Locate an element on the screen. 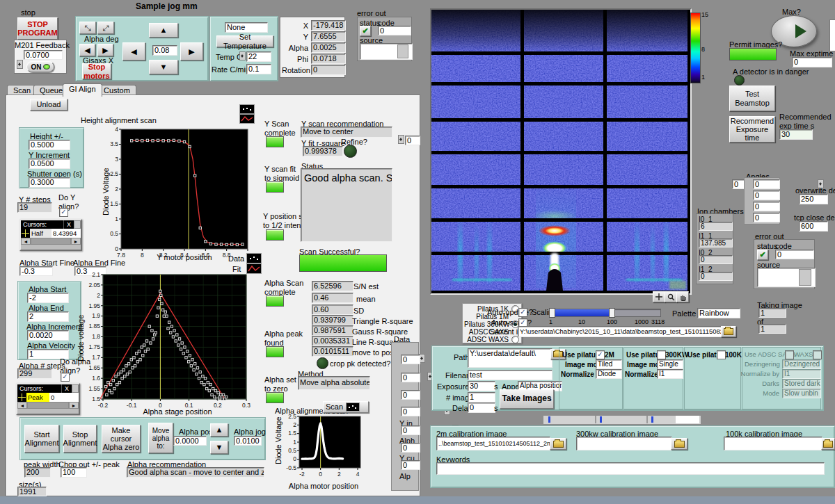  calib-300kw-field is located at coordinates (624, 444).